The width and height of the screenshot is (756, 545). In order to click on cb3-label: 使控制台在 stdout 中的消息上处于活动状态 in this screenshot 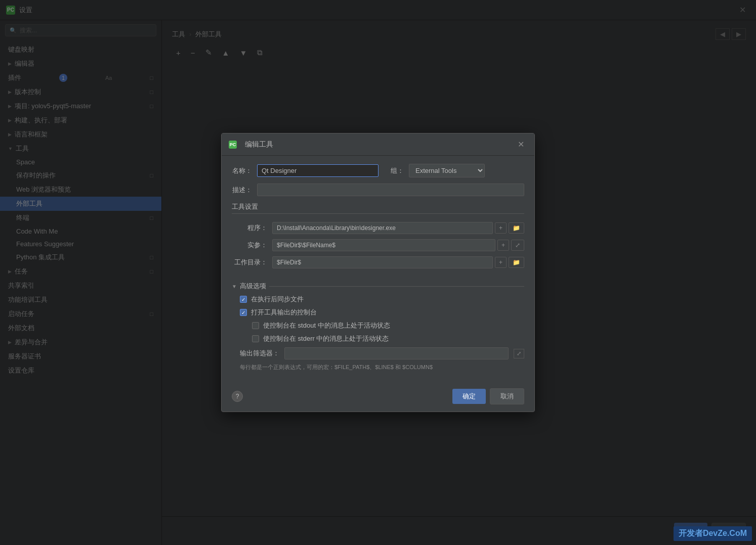, I will do `click(327, 326)`.